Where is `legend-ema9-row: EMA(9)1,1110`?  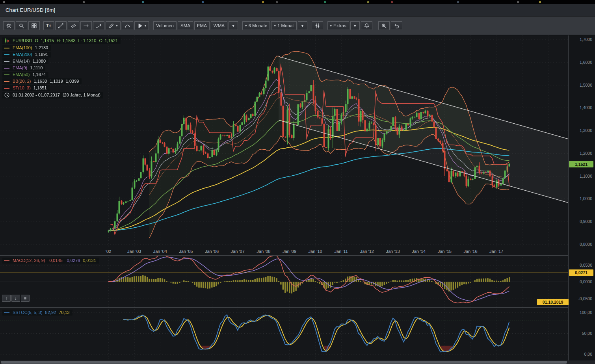
legend-ema9-row: EMA(9)1,1110 is located at coordinates (24, 68).